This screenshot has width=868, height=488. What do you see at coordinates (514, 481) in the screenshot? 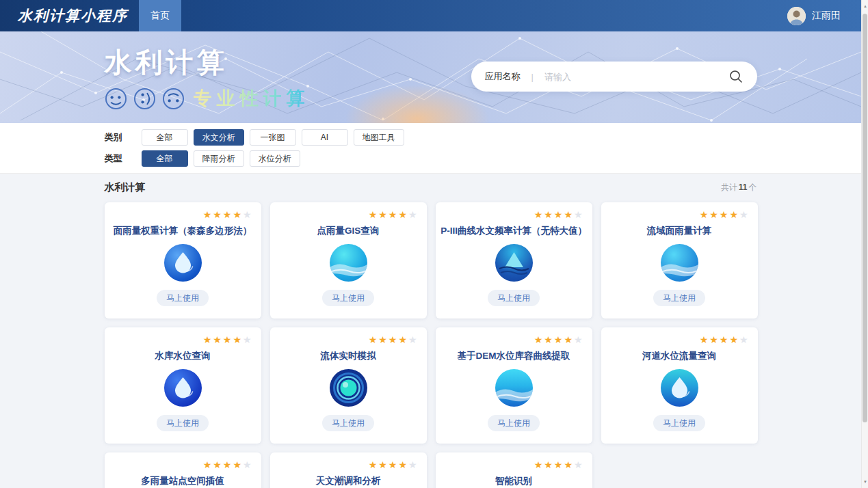
I see `app-card-title: 智能识别` at bounding box center [514, 481].